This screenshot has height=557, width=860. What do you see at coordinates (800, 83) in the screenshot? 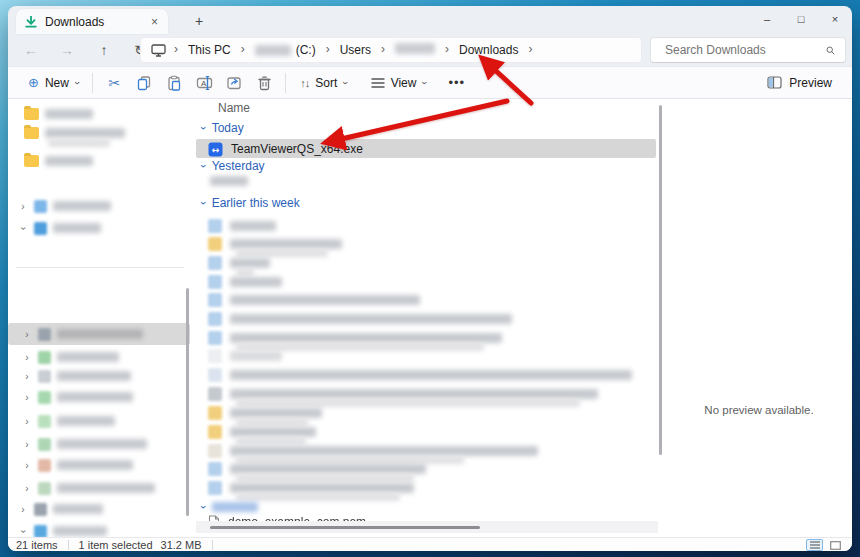
I see `preview-toggle-button: Preview` at bounding box center [800, 83].